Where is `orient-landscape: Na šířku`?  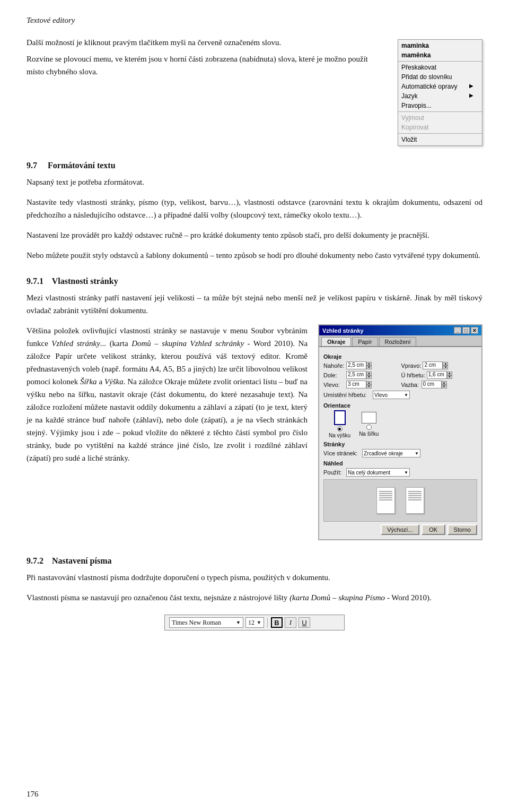 orient-landscape: Na šířku is located at coordinates (369, 425).